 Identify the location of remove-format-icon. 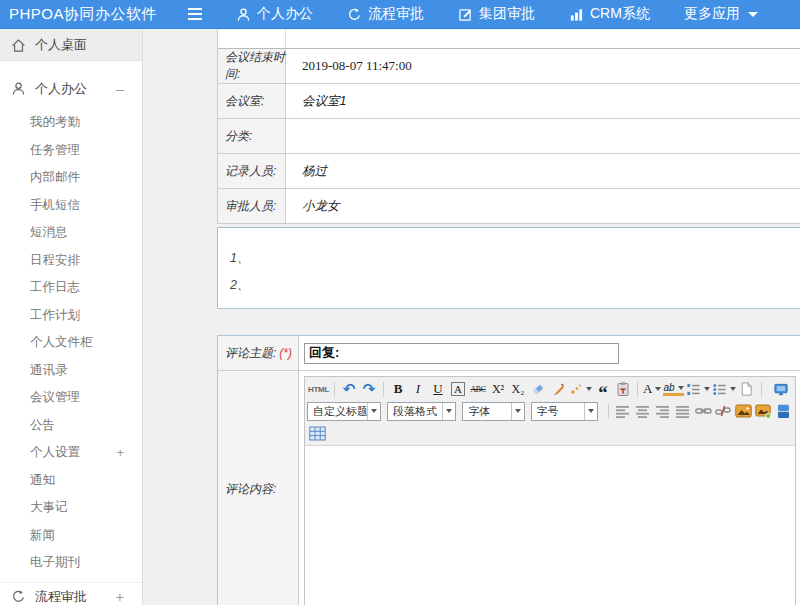
(538, 389).